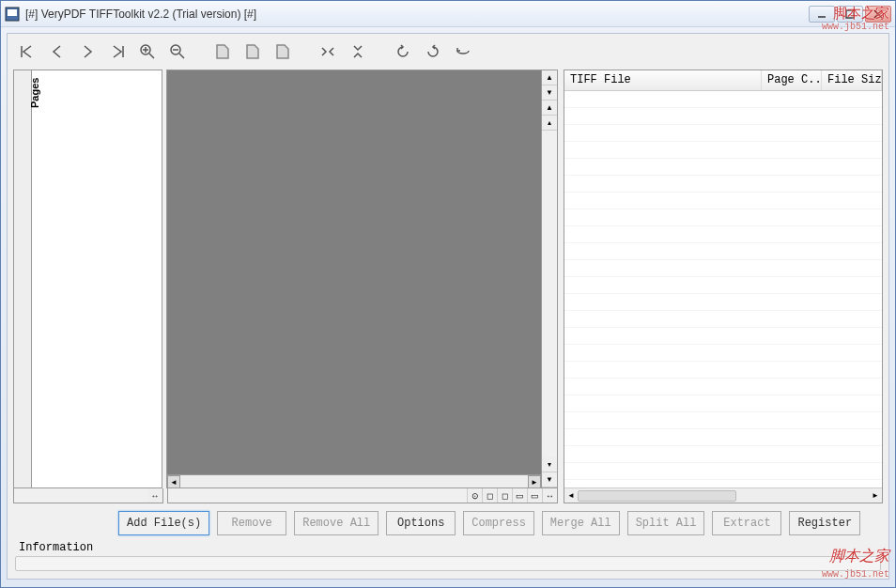 This screenshot has width=896, height=588. What do you see at coordinates (489, 496) in the screenshot?
I see `mini-page1-icon: ◻` at bounding box center [489, 496].